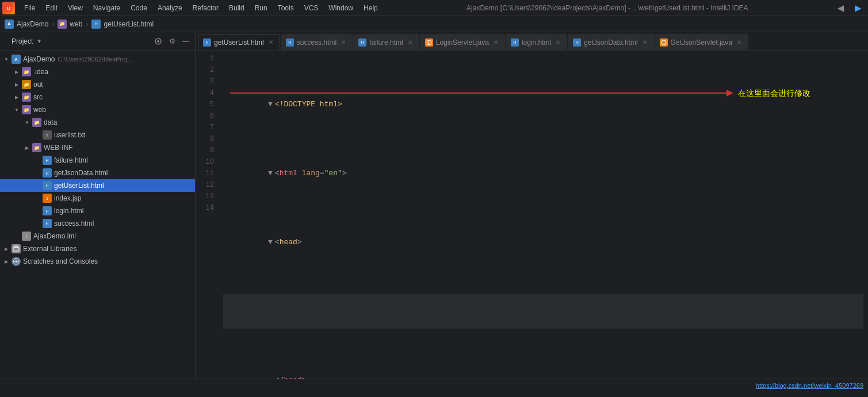 The height and width of the screenshot is (397, 868). What do you see at coordinates (98, 160) in the screenshot?
I see `tree-item-failure: ▶ H failure.html` at bounding box center [98, 160].